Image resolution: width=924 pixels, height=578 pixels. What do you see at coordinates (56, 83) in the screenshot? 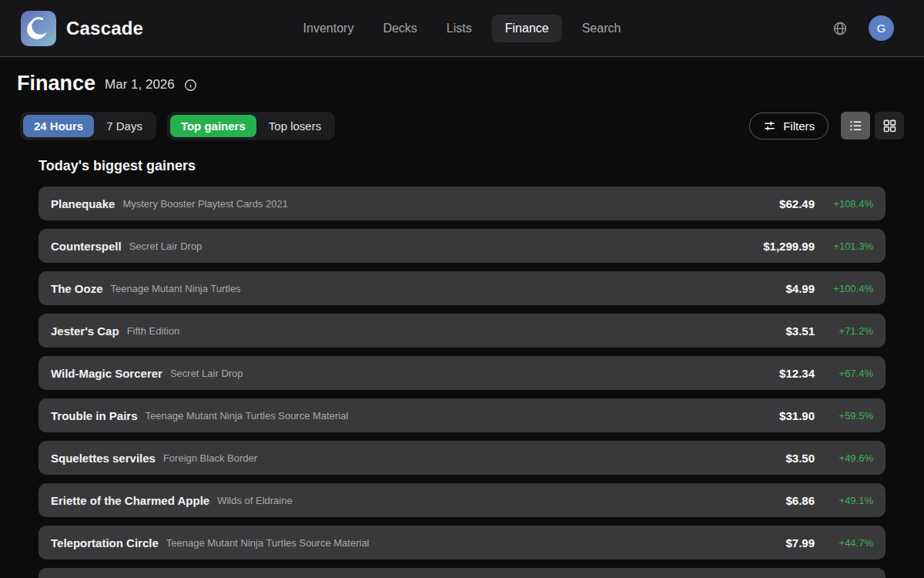
I see `page-title: Finance` at bounding box center [56, 83].